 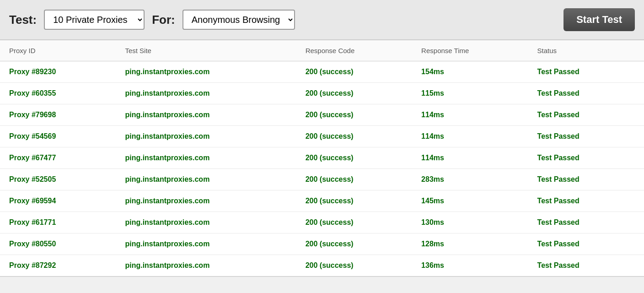 What do you see at coordinates (322, 179) in the screenshot?
I see `table-row: Proxy #52505ping.instantproxies.com200 (…` at bounding box center [322, 179].